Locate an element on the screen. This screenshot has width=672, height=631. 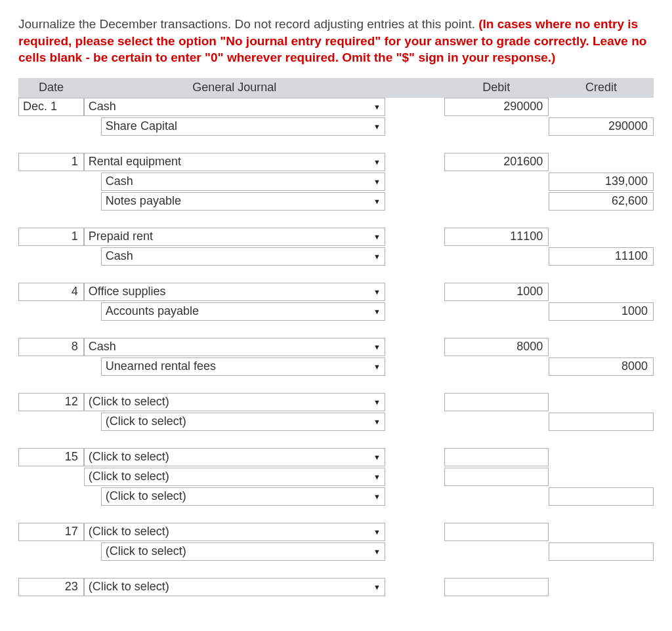
account-select: Notes payable▼ is located at coordinates (243, 201).